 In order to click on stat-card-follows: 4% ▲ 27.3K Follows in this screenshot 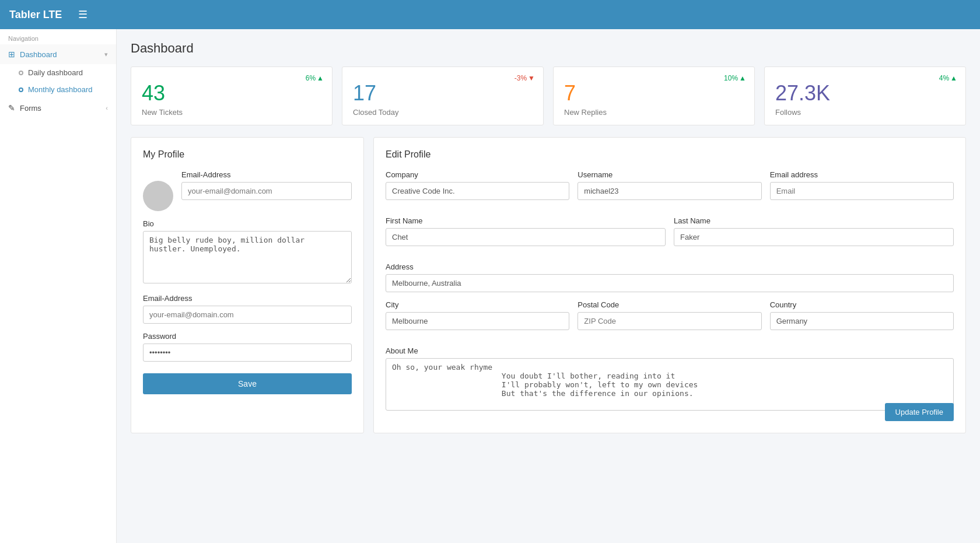, I will do `click(865, 96)`.